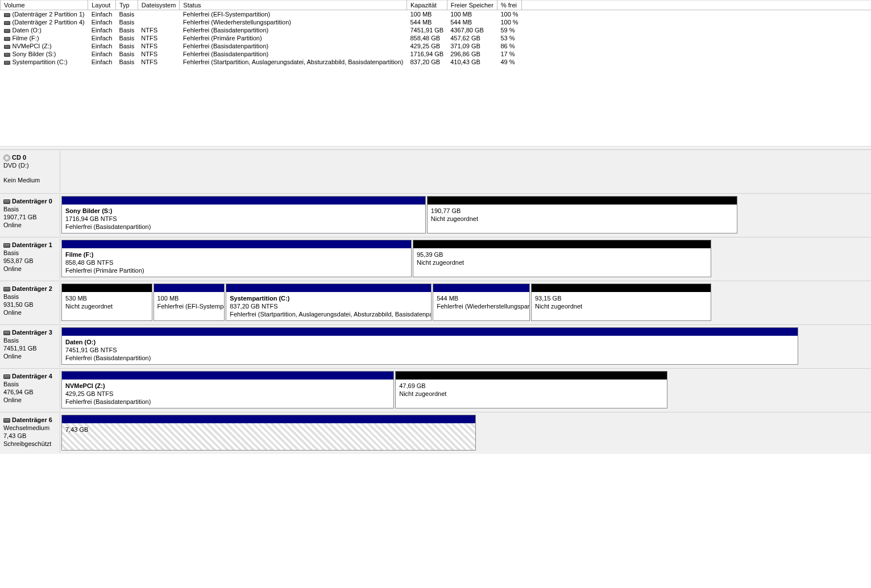  I want to click on partition-body: 47,69 GBNicht zugeordnet, so click(531, 394).